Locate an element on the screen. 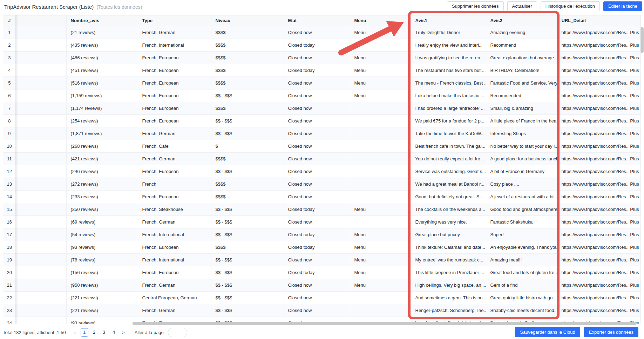 The height and width of the screenshot is (339, 644). cell-row-number: 18 is located at coordinates (9, 247).